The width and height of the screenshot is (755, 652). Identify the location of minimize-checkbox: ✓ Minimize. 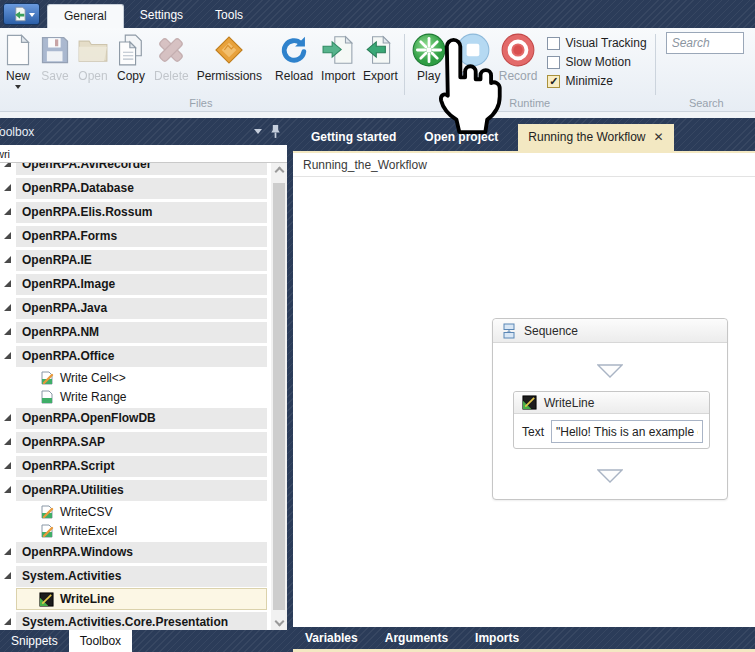
(596, 81).